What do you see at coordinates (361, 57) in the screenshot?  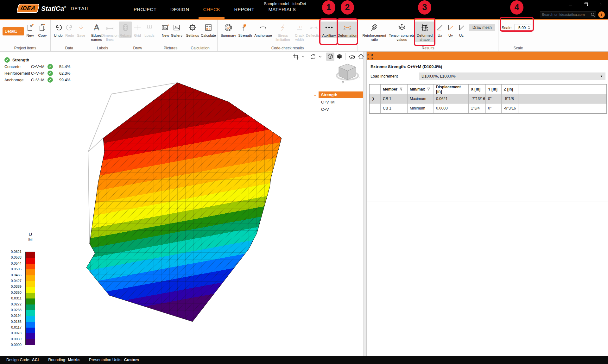 I see `home-view-button` at bounding box center [361, 57].